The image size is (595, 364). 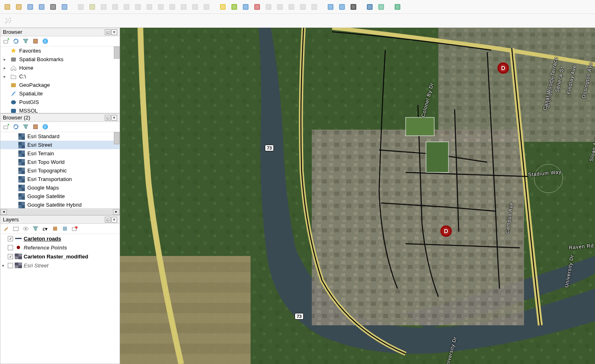 I want to click on scroll-right-icon: ►, so click(x=116, y=212).